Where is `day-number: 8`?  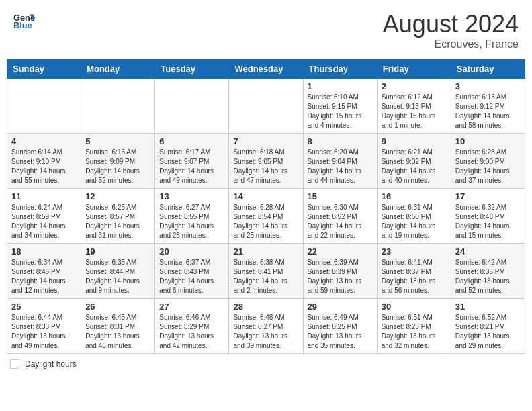
day-number: 8 is located at coordinates (340, 141).